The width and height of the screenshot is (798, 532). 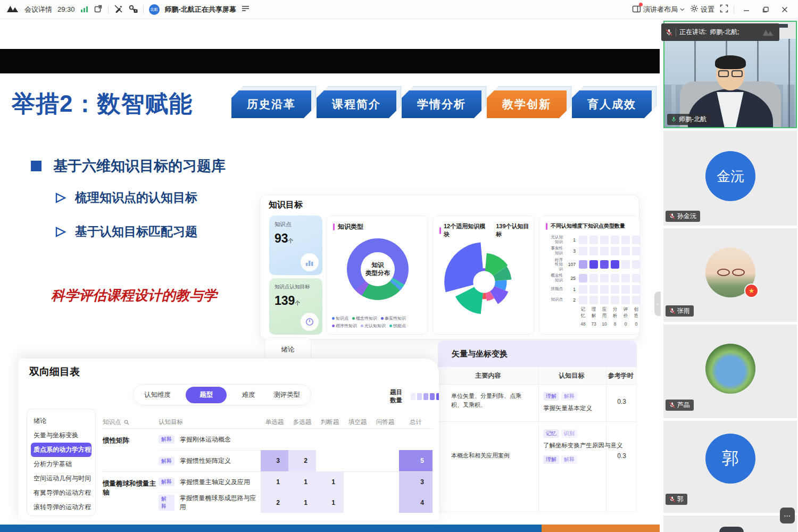 I want to click on settings-button: 设置, so click(x=702, y=10).